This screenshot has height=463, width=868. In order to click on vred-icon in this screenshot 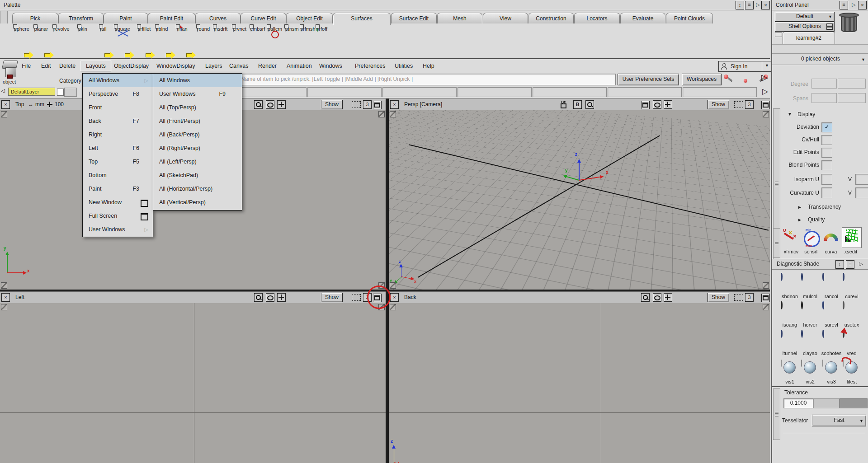, I will do `click(852, 341)`.